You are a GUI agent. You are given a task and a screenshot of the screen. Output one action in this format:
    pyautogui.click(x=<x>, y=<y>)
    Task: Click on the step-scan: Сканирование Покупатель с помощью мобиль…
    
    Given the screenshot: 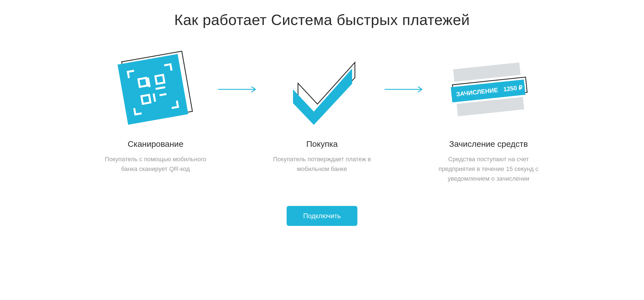 What is the action you would take?
    pyautogui.click(x=156, y=112)
    